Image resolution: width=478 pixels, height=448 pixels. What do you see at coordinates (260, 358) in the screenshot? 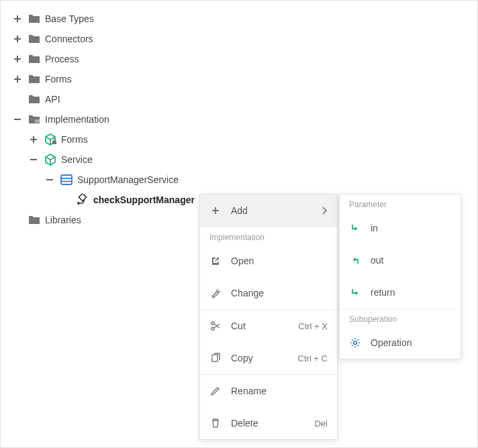
I see `menu-label: Copy` at bounding box center [260, 358].